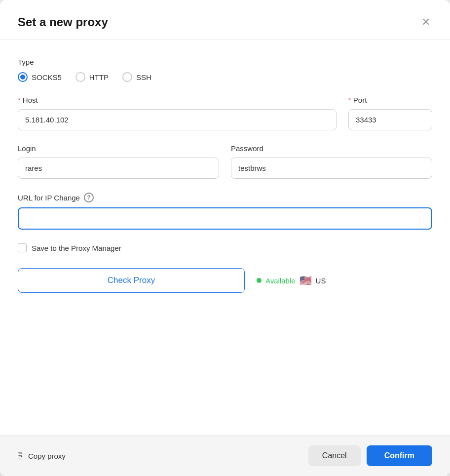 This screenshot has width=450, height=476. I want to click on host-port-row: *Host *Port, so click(225, 113).